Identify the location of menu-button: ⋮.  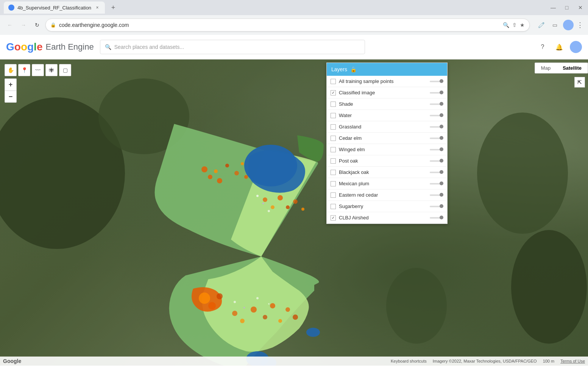
(580, 25).